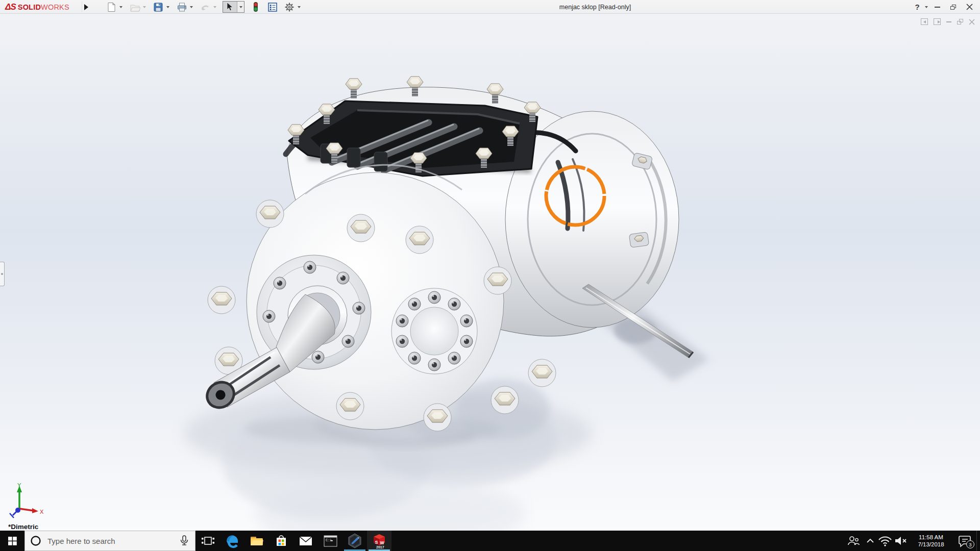 This screenshot has height=551, width=980. I want to click on pane-right-arrow-icon, so click(939, 22).